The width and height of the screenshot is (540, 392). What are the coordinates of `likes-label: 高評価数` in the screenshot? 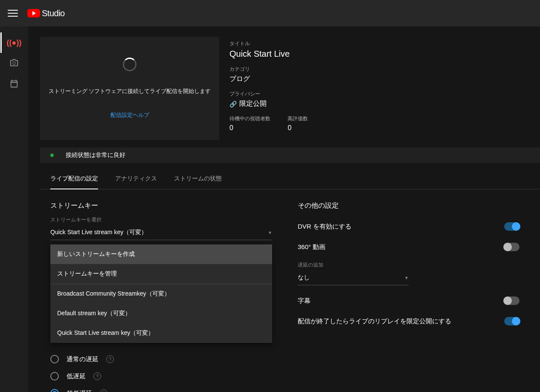 It's located at (298, 119).